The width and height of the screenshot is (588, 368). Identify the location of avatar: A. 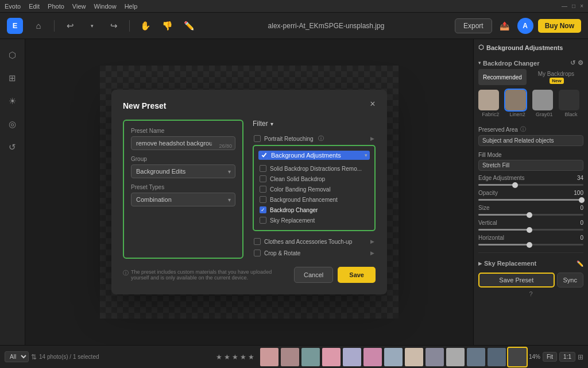
(525, 26).